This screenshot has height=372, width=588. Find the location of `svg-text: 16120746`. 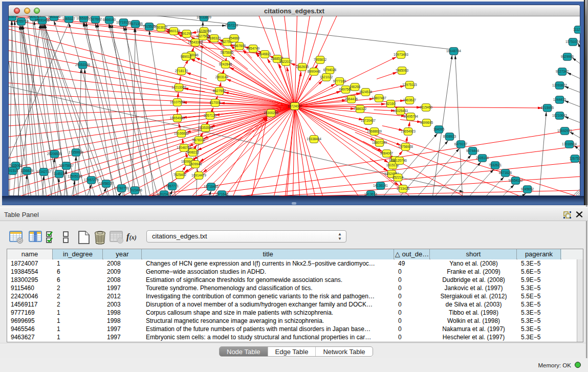

svg-text: 16120746 is located at coordinates (399, 161).